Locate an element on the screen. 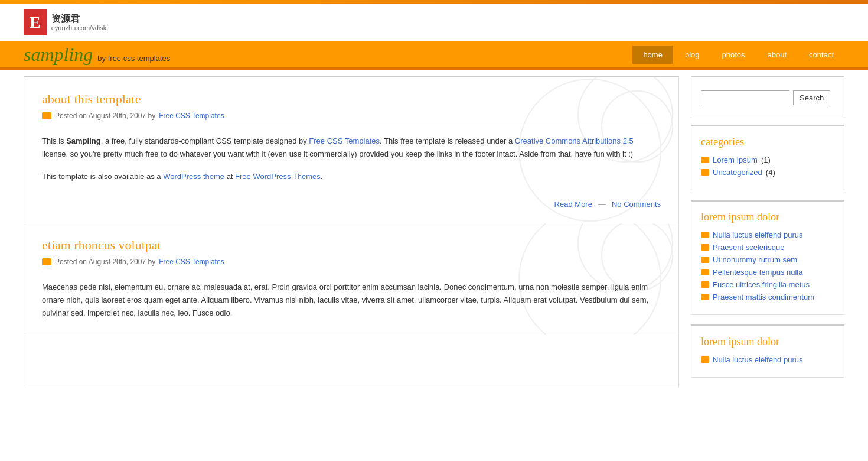 The image size is (868, 461). search-form: Search is located at coordinates (768, 98).